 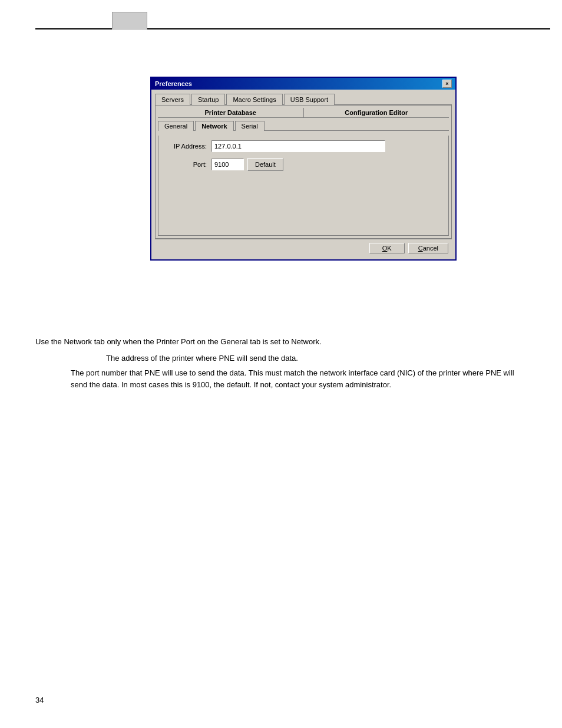 What do you see at coordinates (298, 146) in the screenshot?
I see `ip-address-input` at bounding box center [298, 146].